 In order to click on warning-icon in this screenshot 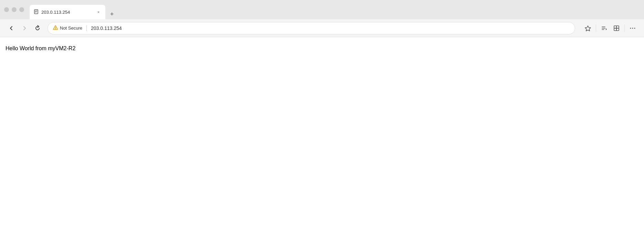, I will do `click(55, 28)`.